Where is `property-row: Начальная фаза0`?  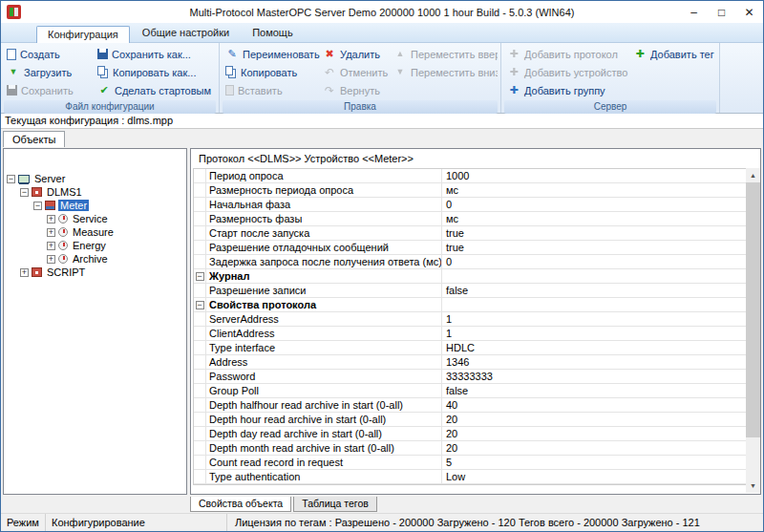
property-row: Начальная фаза0 is located at coordinates (470, 204).